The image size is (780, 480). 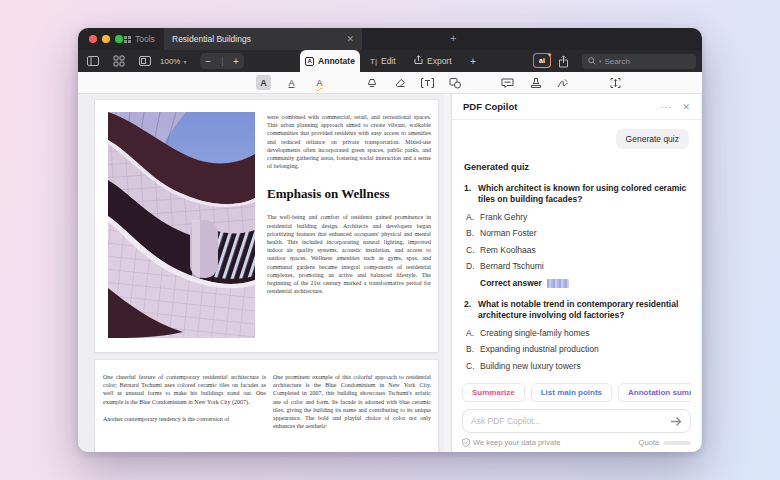 I want to click on zoom-window-button, so click(x=119, y=39).